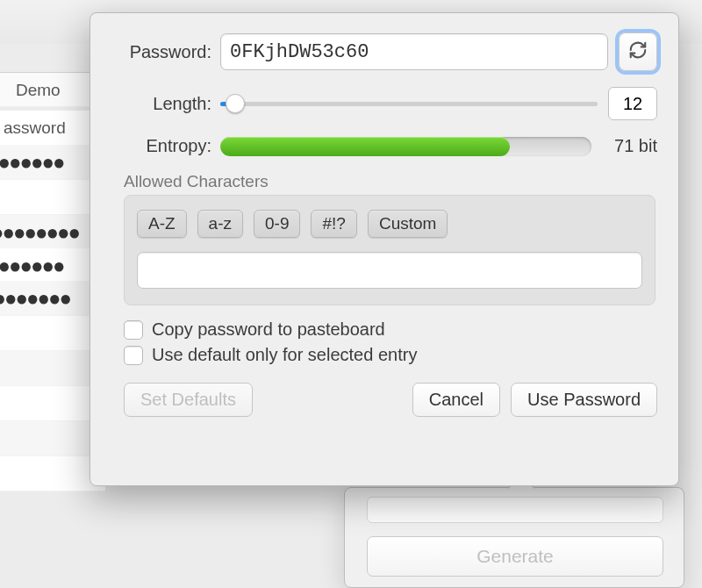  What do you see at coordinates (638, 53) in the screenshot?
I see `refresh-icon` at bounding box center [638, 53].